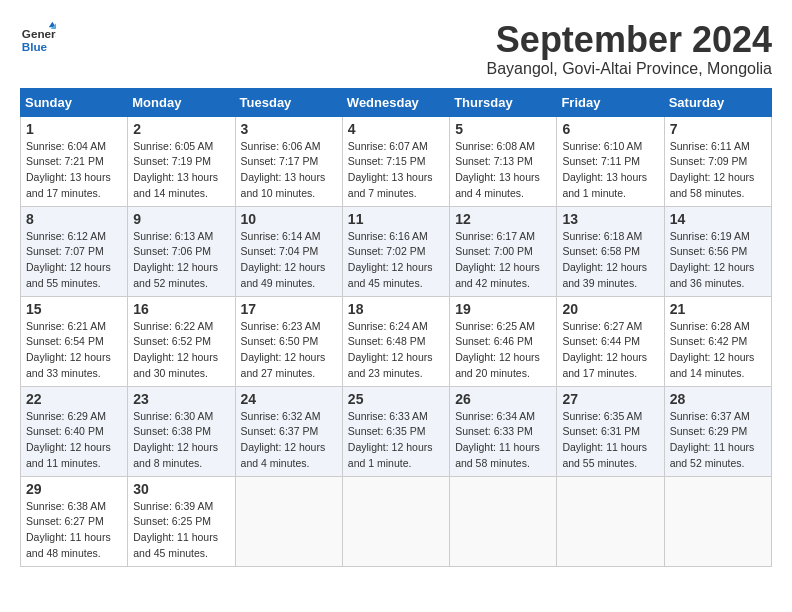 This screenshot has width=792, height=612. What do you see at coordinates (74, 489) in the screenshot?
I see `day-number: 29` at bounding box center [74, 489].